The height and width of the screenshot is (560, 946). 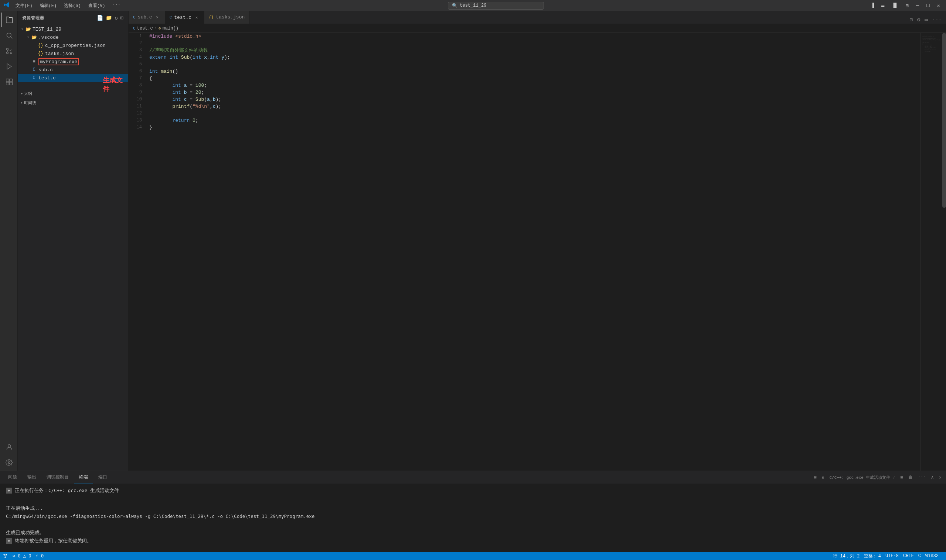 What do you see at coordinates (473, 477) in the screenshot?
I see `panel-tabs: 问题 输出 调试控制台 终端 端口 ⊟ ⊟ C/C++: gcc.exe 生成活…` at bounding box center [473, 477].